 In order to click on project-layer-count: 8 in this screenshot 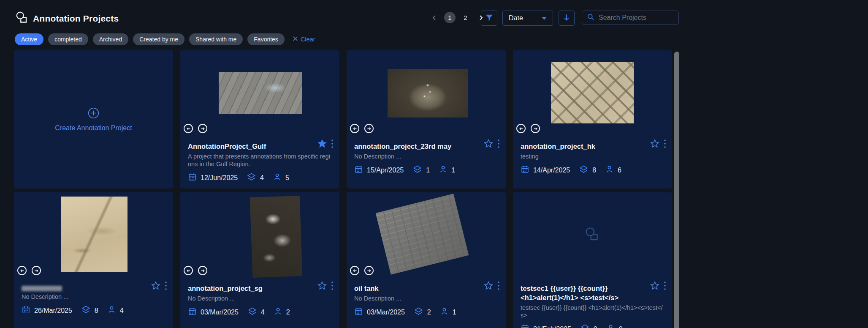, I will do `click(96, 311)`.